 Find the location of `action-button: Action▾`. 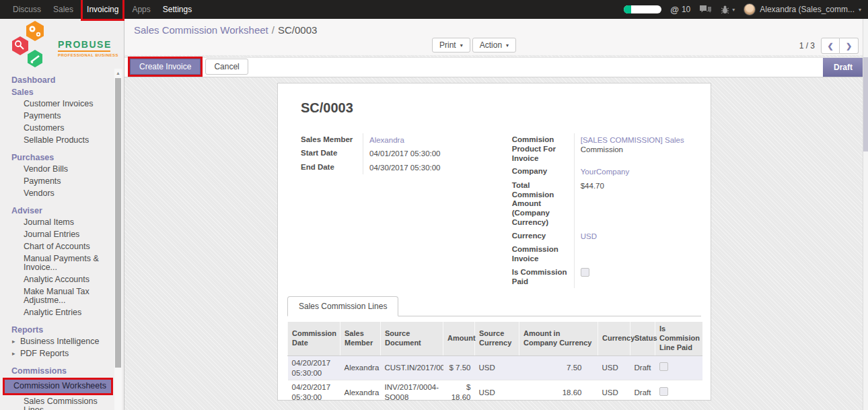

action-button: Action▾ is located at coordinates (494, 45).